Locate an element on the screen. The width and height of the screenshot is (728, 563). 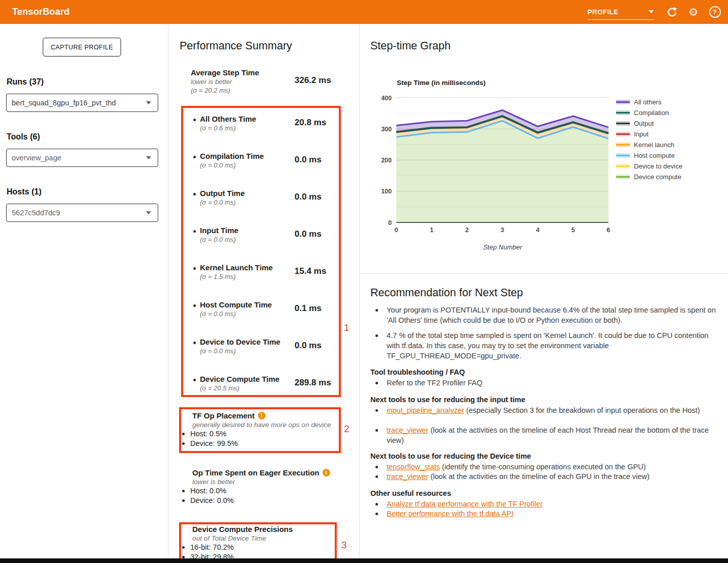
legend-item-input: Input is located at coordinates (649, 134).